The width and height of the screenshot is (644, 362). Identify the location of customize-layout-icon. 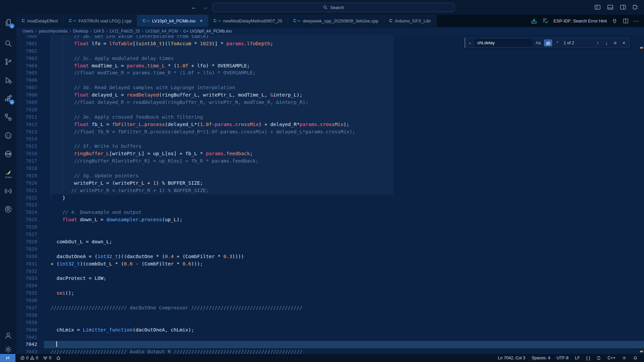
(636, 7).